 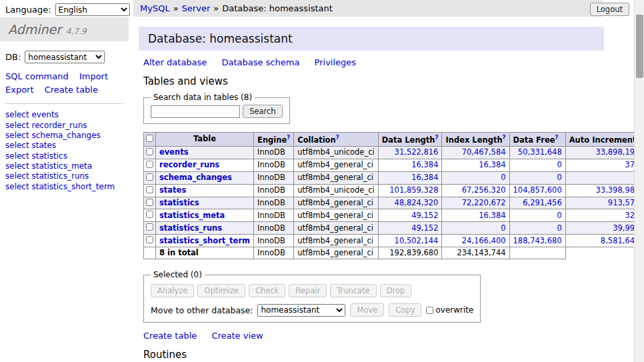 I want to click on data-free-link: 188,743,680, so click(x=537, y=241).